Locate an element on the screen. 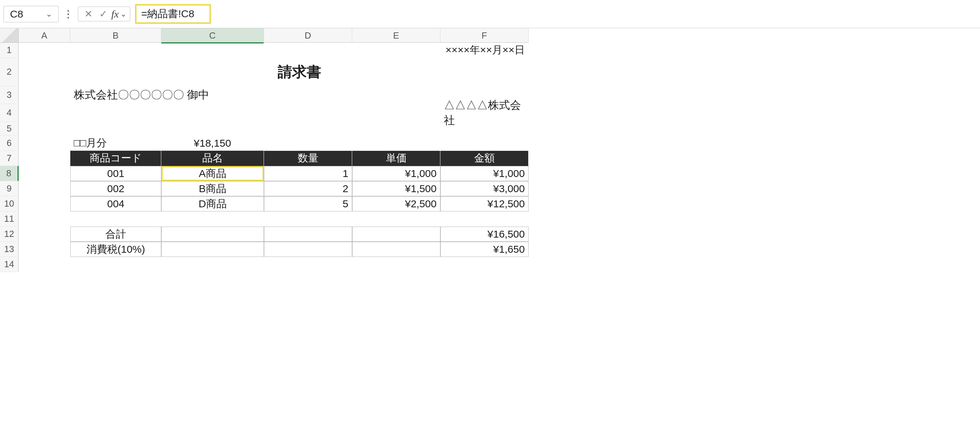 This screenshot has height=428, width=980. cancel-icon: ✕ is located at coordinates (88, 14).